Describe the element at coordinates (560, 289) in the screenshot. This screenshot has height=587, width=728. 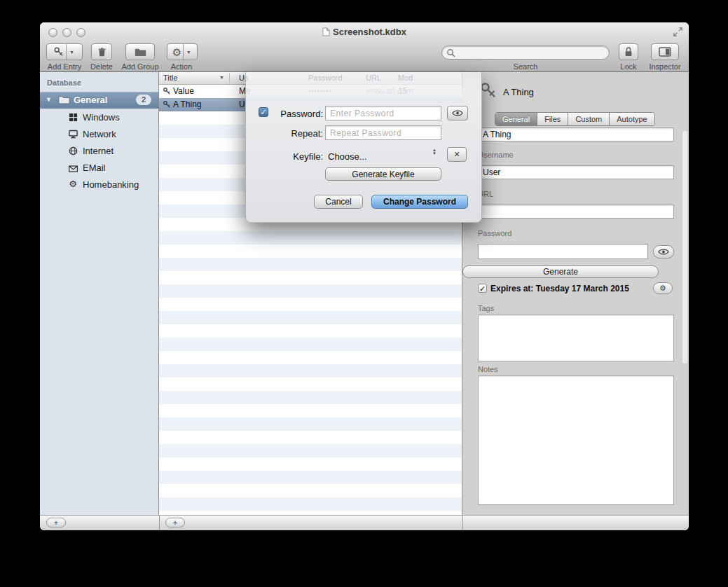
I see `expires-label: Expires at: Tuesday 17 March 2015` at that location.